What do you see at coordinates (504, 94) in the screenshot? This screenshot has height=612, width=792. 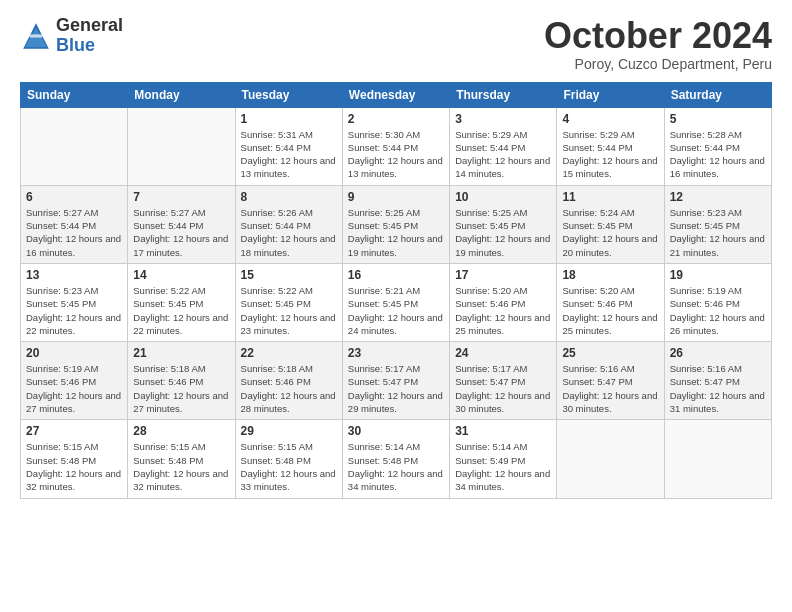 I see `col-thursday: Thursday` at bounding box center [504, 94].